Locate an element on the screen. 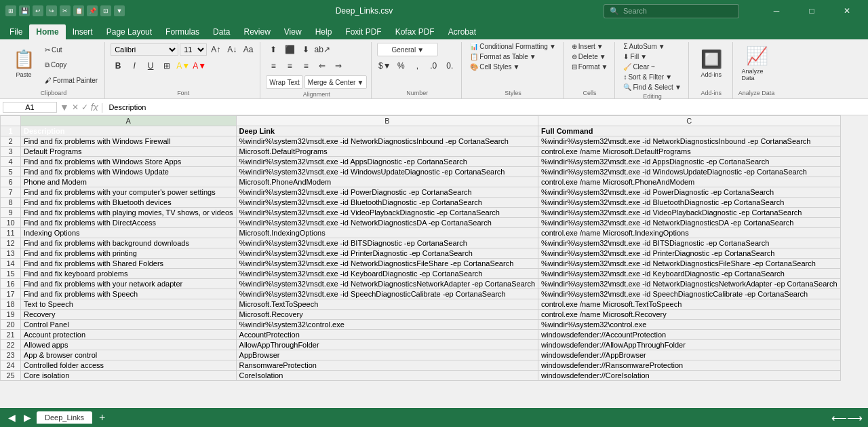 Image resolution: width=868 pixels, height=427 pixels. cell-B25: CoreIsolation is located at coordinates (387, 376).